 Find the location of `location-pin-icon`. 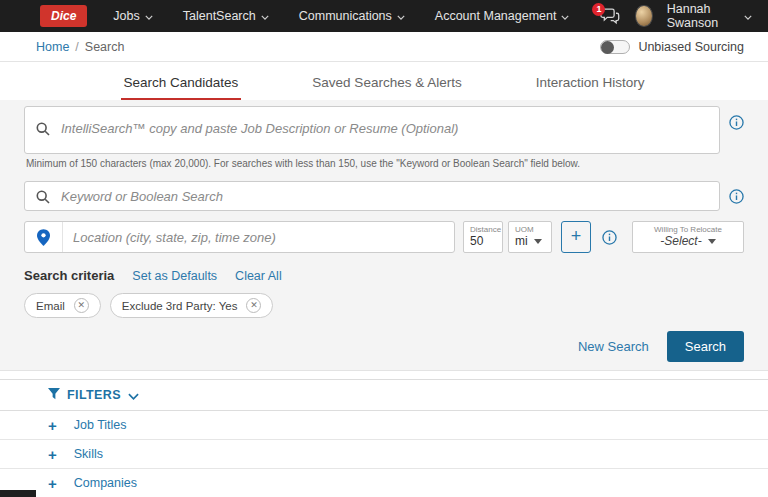

location-pin-icon is located at coordinates (44, 237).